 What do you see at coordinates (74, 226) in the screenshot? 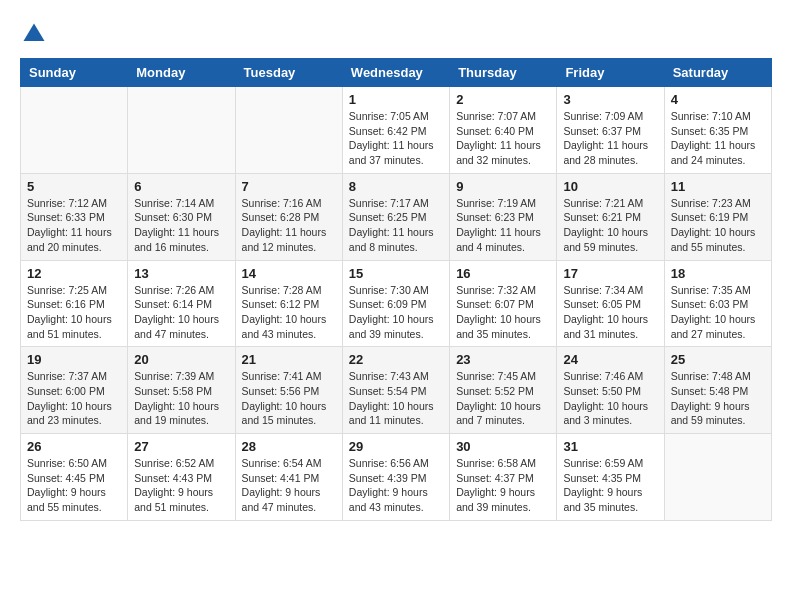
I see `day-info: Sunrise: 7:12 AM Sunset: 6:33 PM Dayligh…` at bounding box center [74, 226].